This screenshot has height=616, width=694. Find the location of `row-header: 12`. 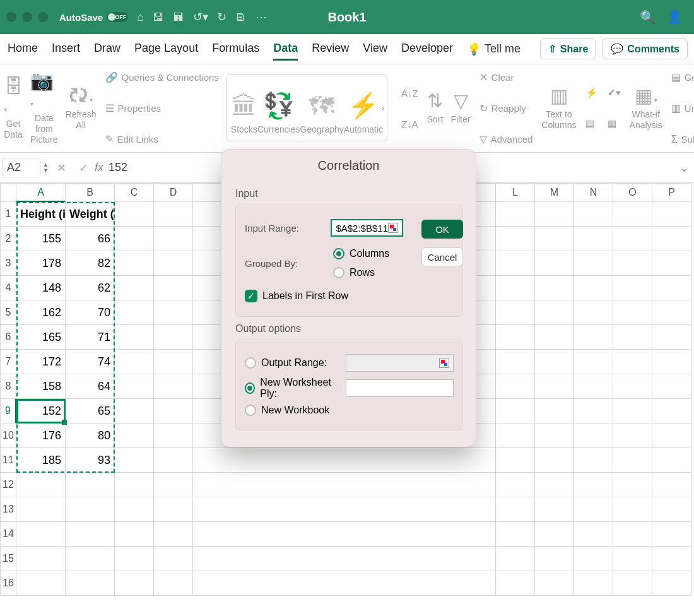

row-header: 12 is located at coordinates (8, 485).